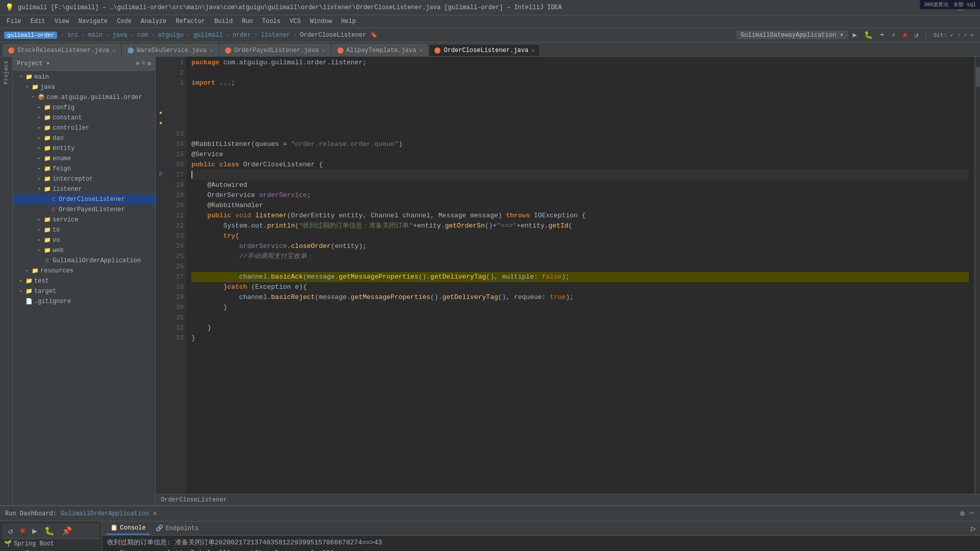  I want to click on breadcrumb-main: main, so click(95, 35).